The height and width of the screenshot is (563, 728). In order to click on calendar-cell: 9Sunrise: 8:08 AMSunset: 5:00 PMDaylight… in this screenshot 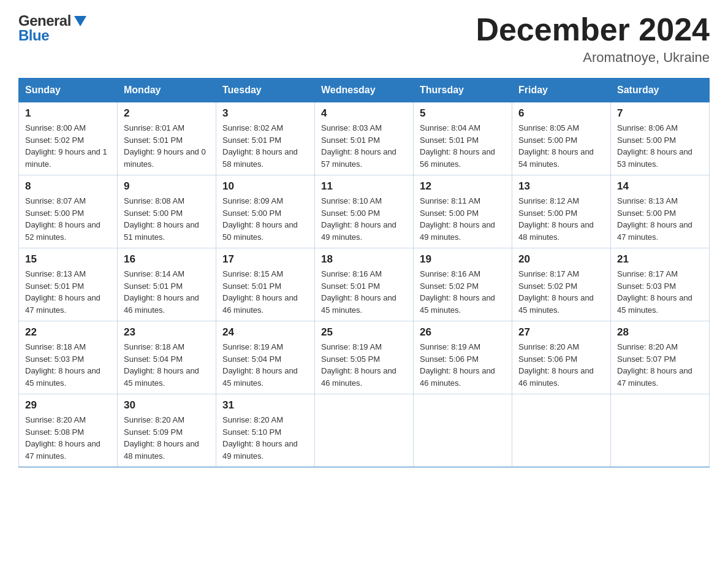, I will do `click(167, 212)`.